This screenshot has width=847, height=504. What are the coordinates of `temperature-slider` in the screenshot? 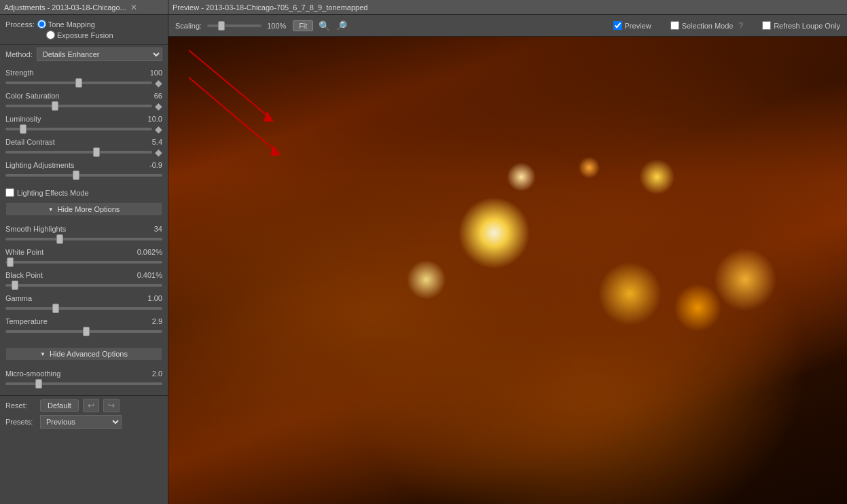 It's located at (84, 331).